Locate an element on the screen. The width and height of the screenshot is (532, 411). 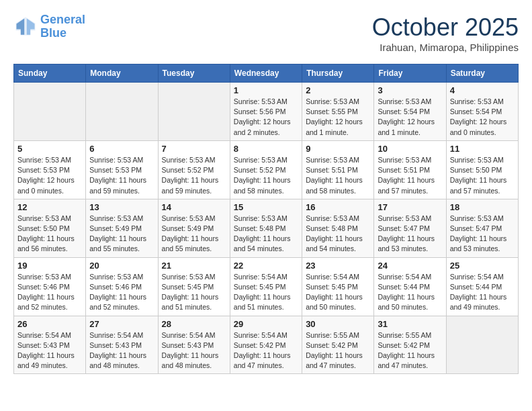
day-number: 13 is located at coordinates (122, 207).